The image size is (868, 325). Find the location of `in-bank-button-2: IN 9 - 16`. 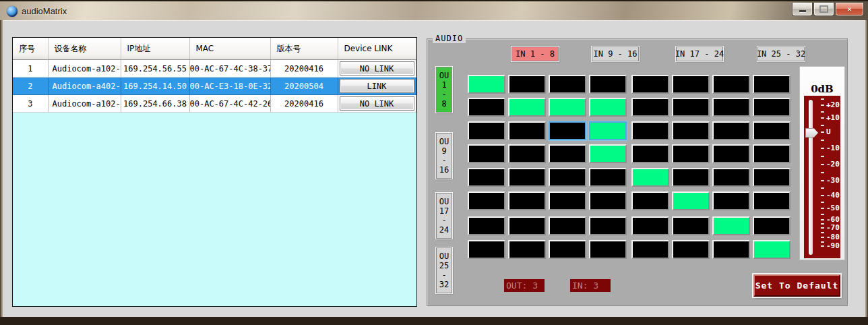

in-bank-button-2: IN 9 - 16 is located at coordinates (615, 54).